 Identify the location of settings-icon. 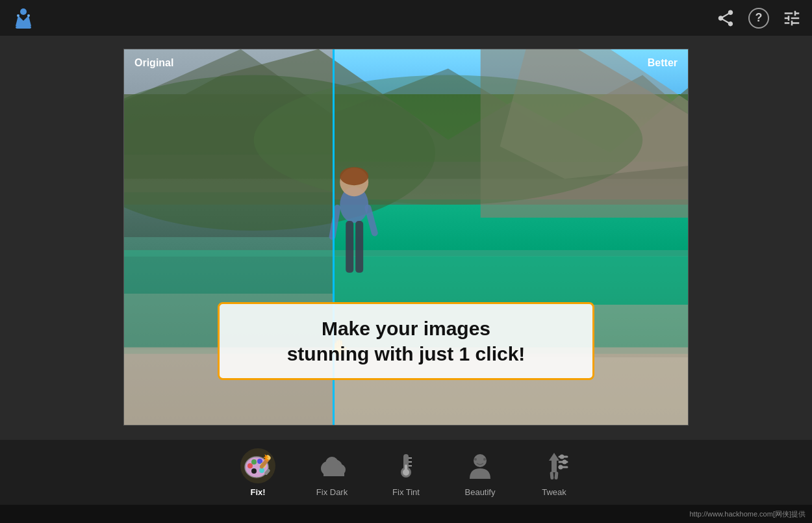
(792, 18).